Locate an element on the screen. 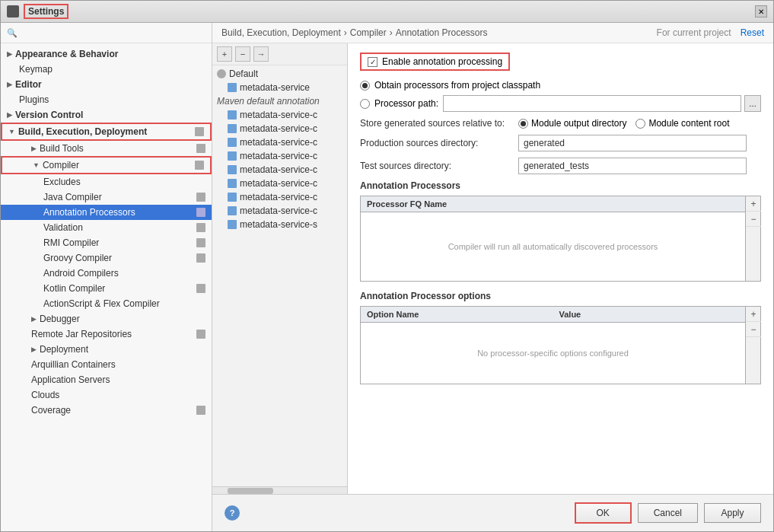  sidebar-item-editor: ▶ Editor is located at coordinates (107, 84).